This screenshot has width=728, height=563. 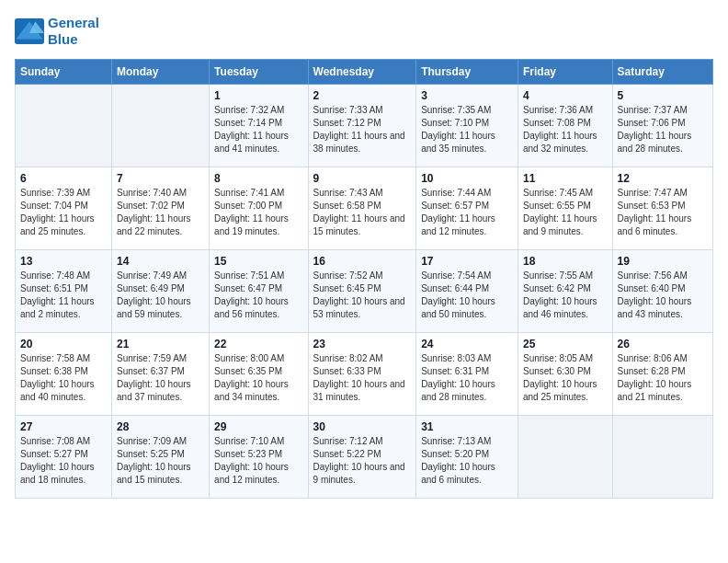 I want to click on day-number: 21, so click(x=160, y=344).